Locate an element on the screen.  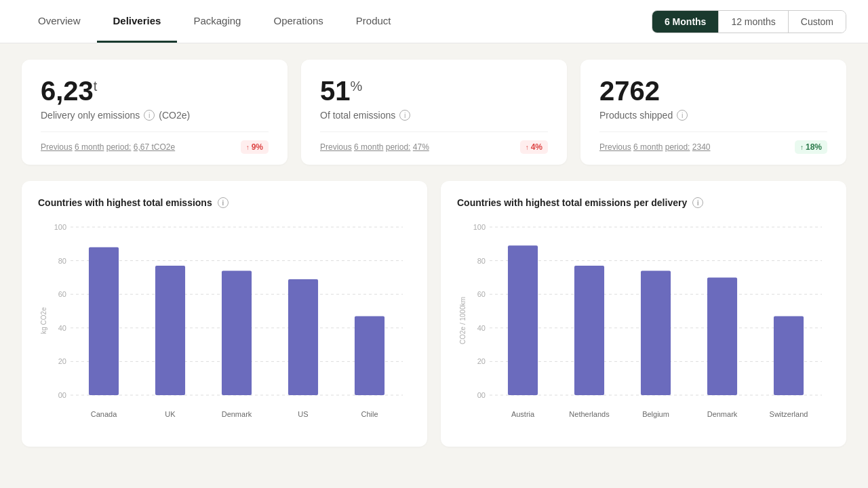
kpi-value-emissions: 6,23t is located at coordinates (155, 91).